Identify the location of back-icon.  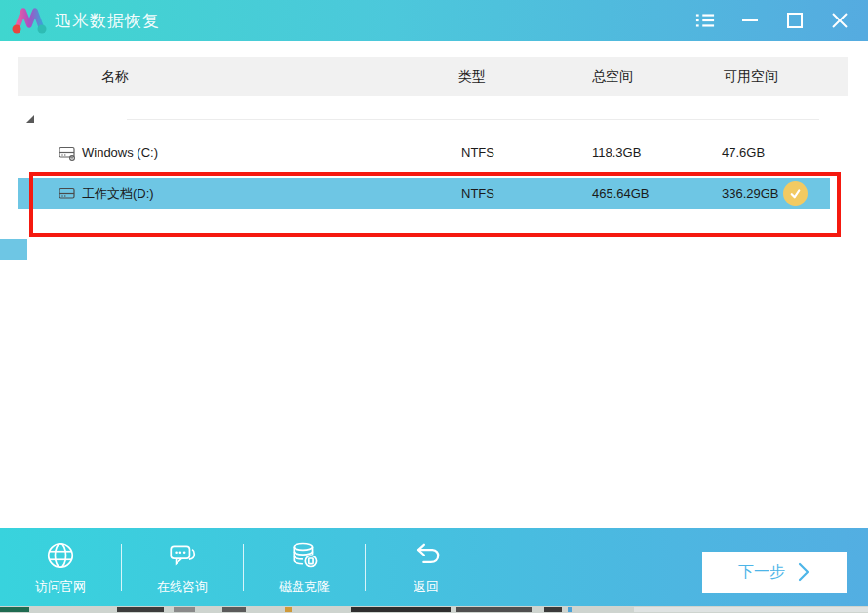
(426, 556).